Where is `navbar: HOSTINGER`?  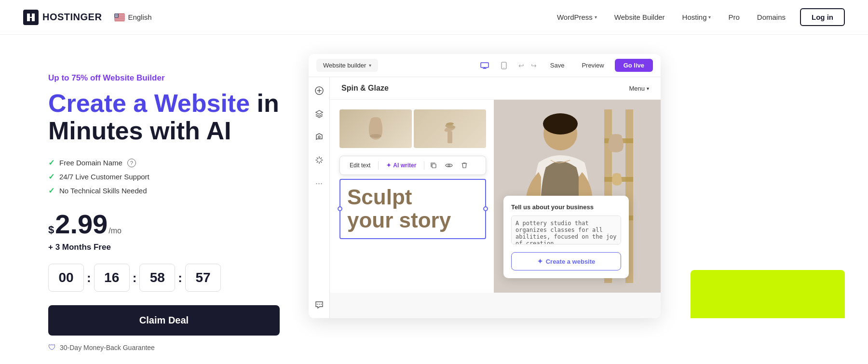 navbar: HOSTINGER is located at coordinates (434, 17).